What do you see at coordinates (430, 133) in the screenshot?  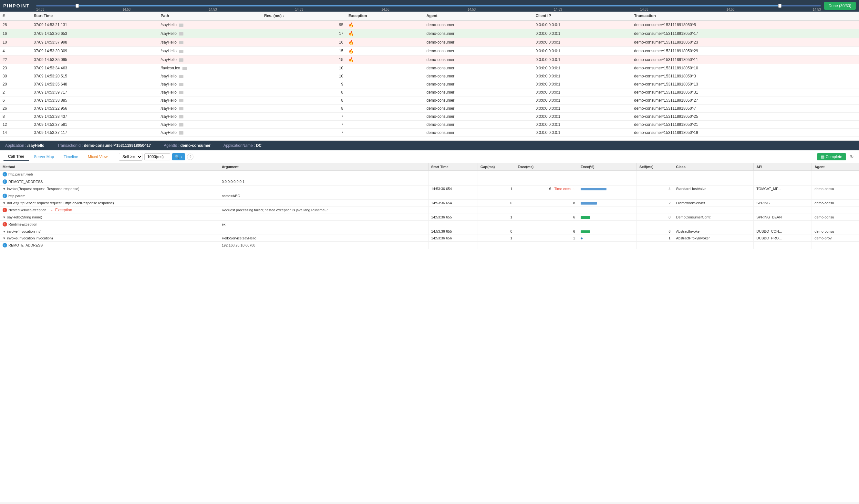 I see `table-row: 14 07/09 14:53:37 117 /sayHello 7 demo-c…` at bounding box center [430, 133].